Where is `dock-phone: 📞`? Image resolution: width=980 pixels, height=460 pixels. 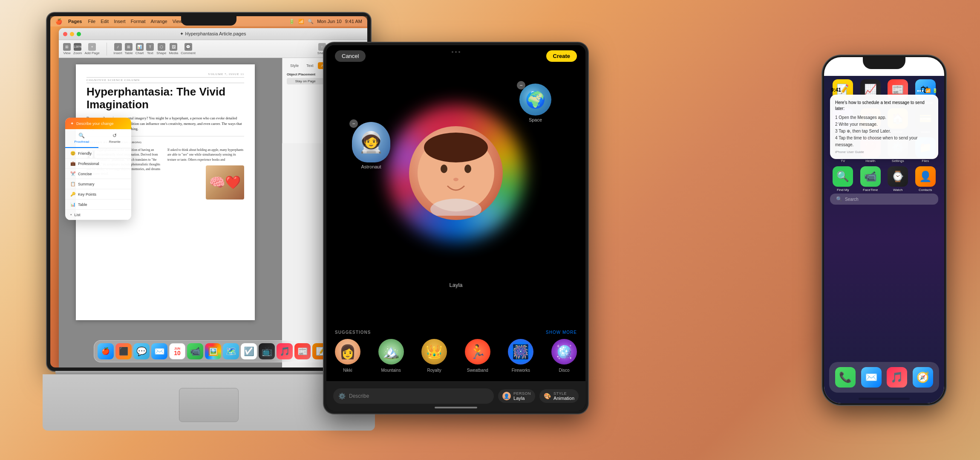 dock-phone: 📞 is located at coordinates (845, 377).